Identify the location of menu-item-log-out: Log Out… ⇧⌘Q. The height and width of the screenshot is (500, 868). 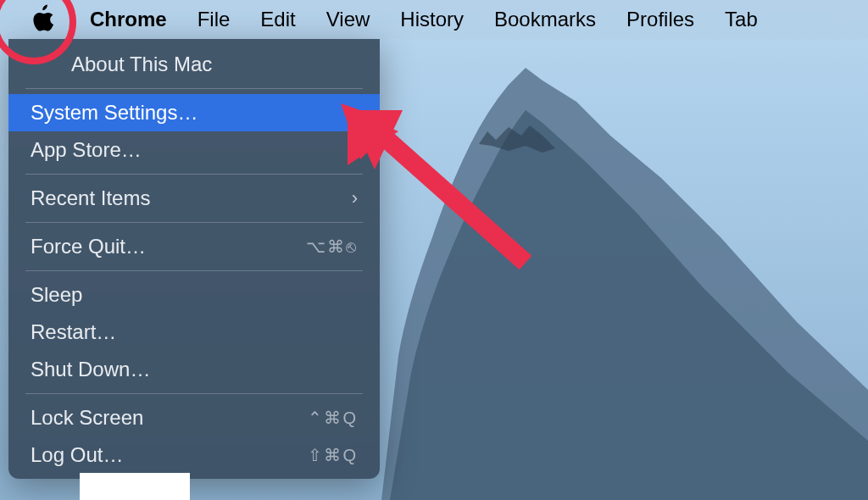
(194, 455).